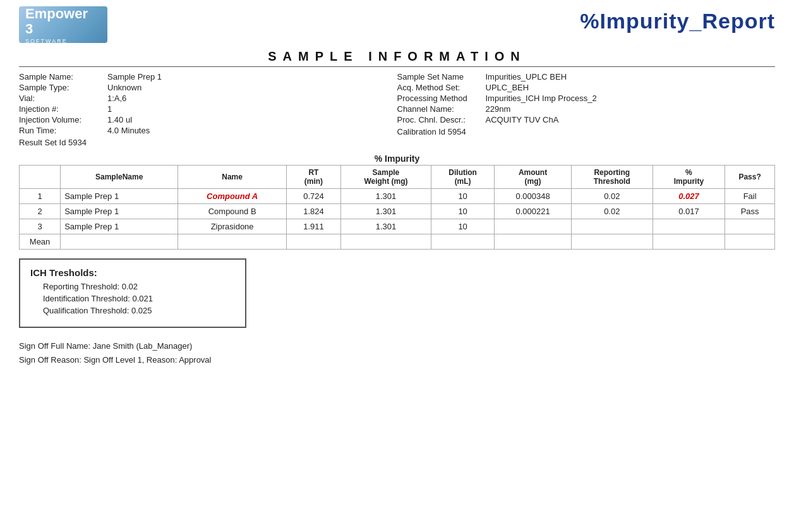 The image size is (794, 532). What do you see at coordinates (750, 177) in the screenshot?
I see `col-header-pass: Pass?` at bounding box center [750, 177].